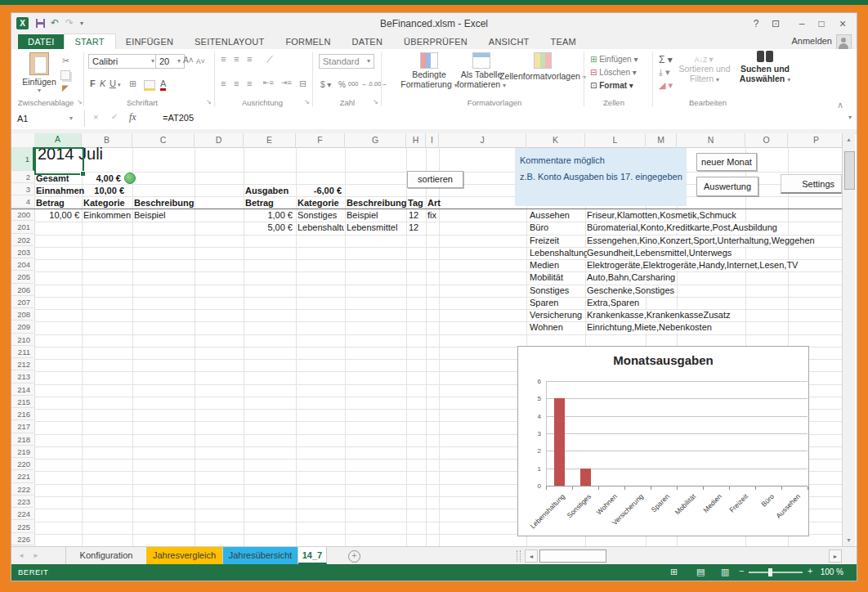 This screenshot has height=592, width=868. I want to click on cancel-entry-icon: ×, so click(96, 117).